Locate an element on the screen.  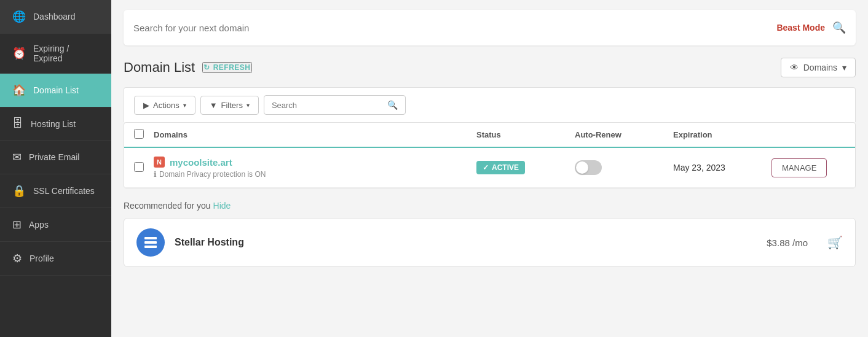
domain-link: mycoolsite.art is located at coordinates (201, 162).